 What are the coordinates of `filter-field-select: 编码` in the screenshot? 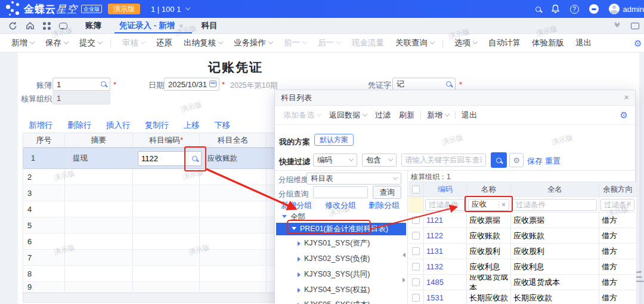 It's located at (335, 160).